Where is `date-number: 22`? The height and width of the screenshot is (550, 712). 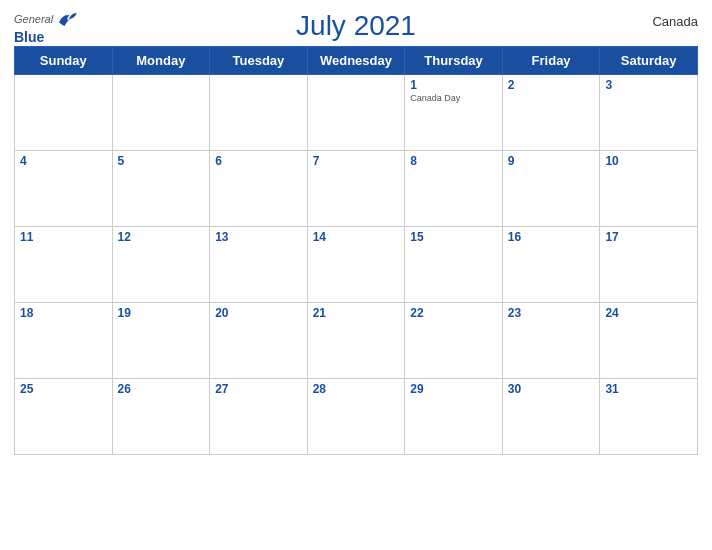
date-number: 22 is located at coordinates (454, 313).